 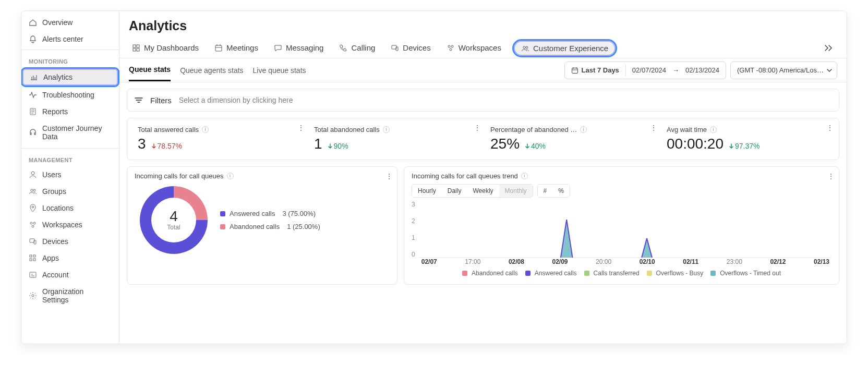 What do you see at coordinates (70, 30) in the screenshot?
I see `sidebar-top: OverviewAlerts center` at bounding box center [70, 30].